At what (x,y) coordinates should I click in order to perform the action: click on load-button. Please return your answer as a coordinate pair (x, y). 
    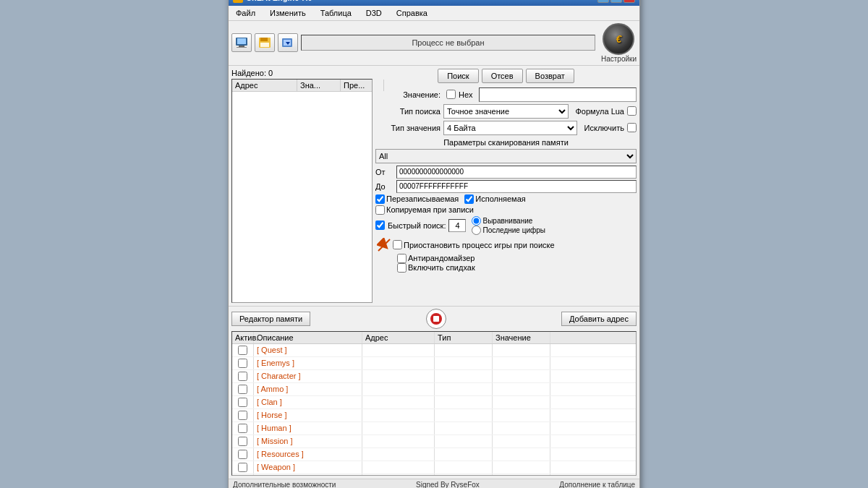
    Looking at the image, I should click on (288, 43).